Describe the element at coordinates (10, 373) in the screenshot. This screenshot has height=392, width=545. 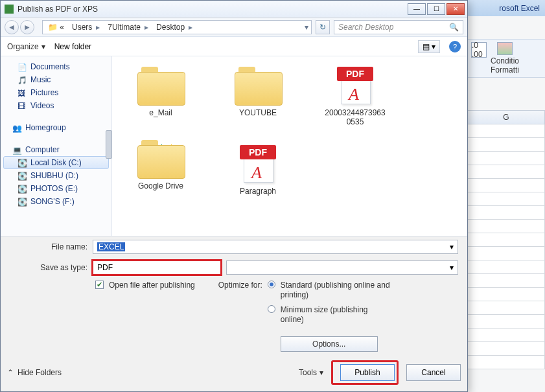
I see `chevron-up-icon: ⌃` at that location.